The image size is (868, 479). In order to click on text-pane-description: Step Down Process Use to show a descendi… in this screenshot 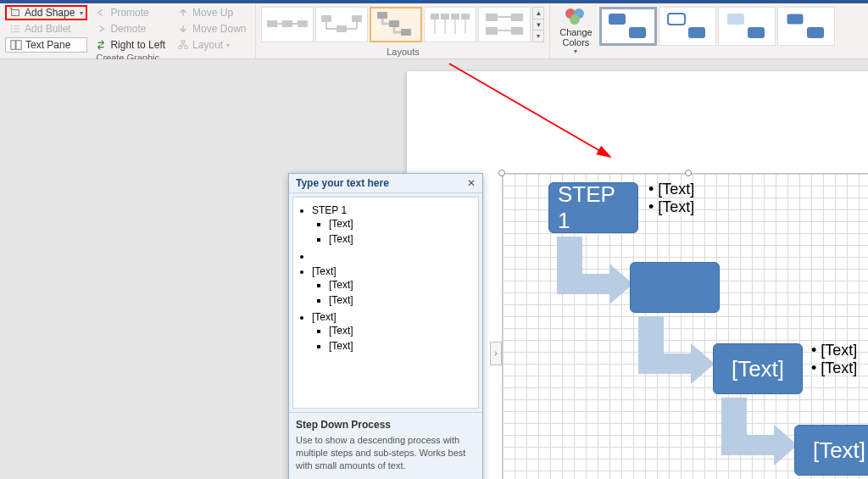, I will do `click(386, 446)`.